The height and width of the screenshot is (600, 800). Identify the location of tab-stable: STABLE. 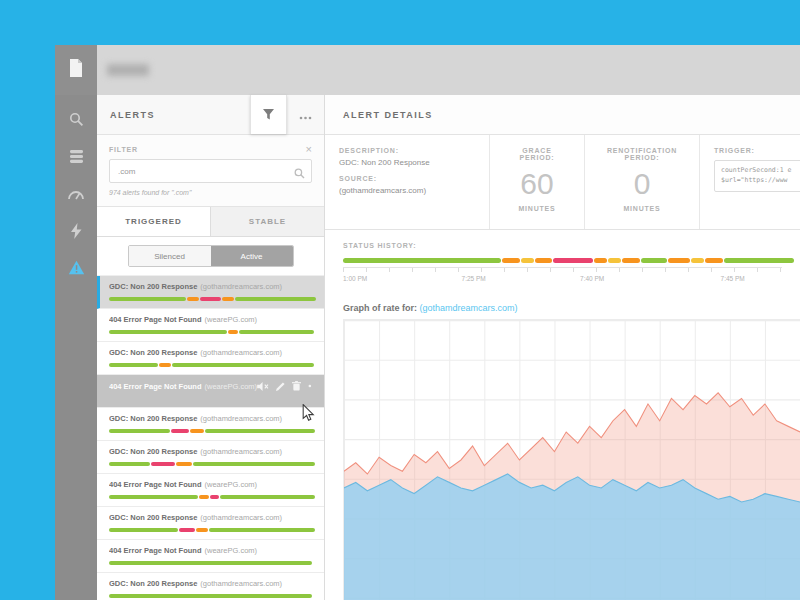
(267, 222).